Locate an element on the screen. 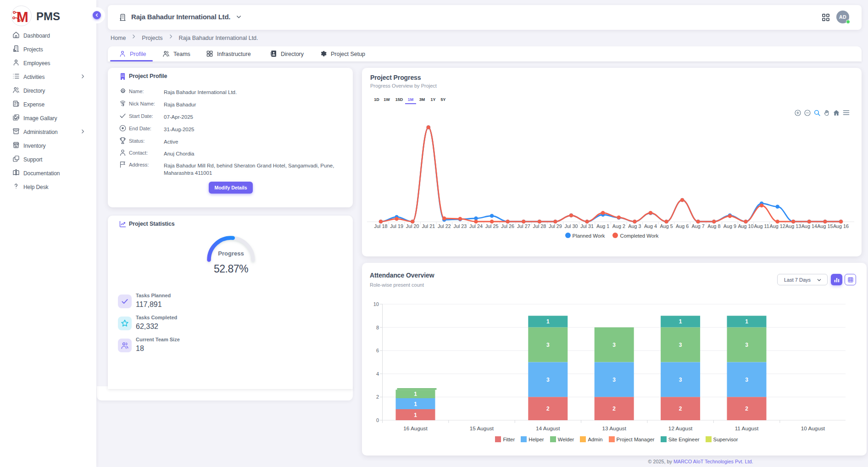  svg-text: Aug 3 is located at coordinates (634, 226).